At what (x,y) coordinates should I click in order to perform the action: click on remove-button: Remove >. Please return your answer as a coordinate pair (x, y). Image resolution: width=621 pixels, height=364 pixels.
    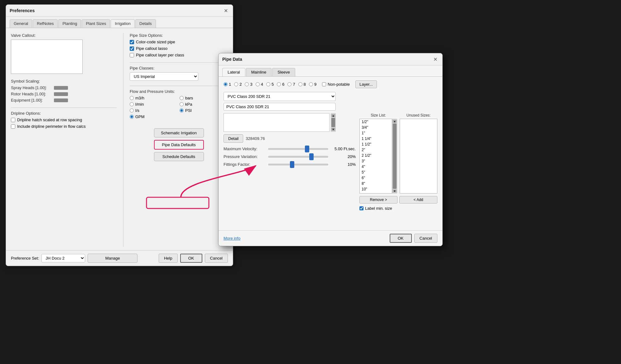
    Looking at the image, I should click on (378, 200).